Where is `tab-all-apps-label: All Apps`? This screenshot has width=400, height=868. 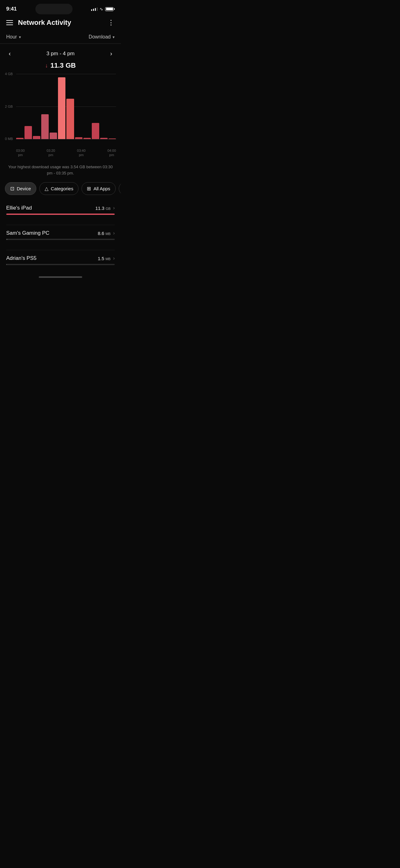
tab-all-apps-label: All Apps is located at coordinates (102, 189).